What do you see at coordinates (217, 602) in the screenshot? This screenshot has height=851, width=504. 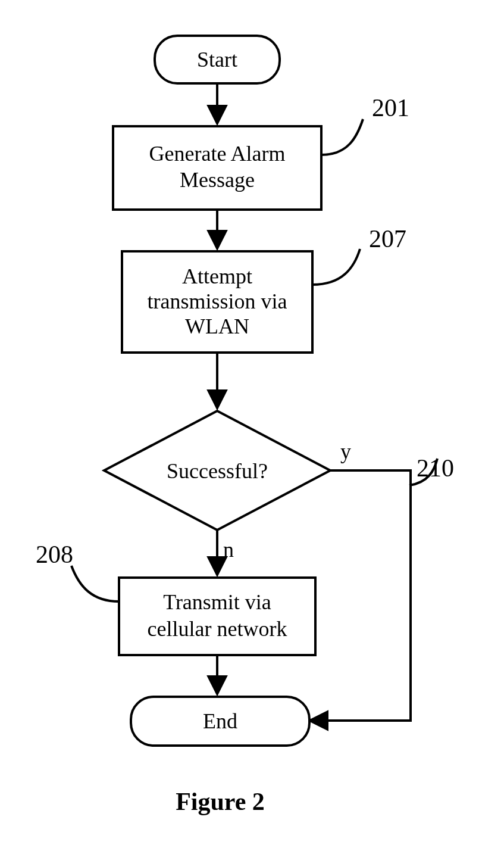 I see `cell-line1: Transmit via` at bounding box center [217, 602].